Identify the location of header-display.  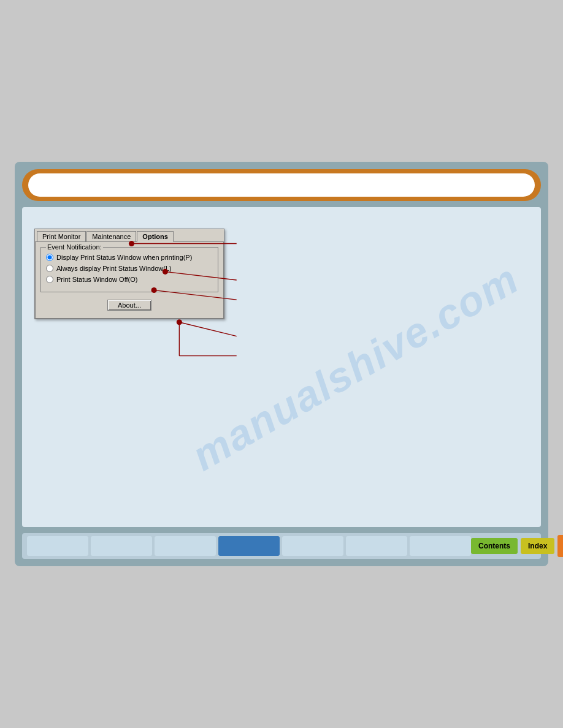
(282, 185).